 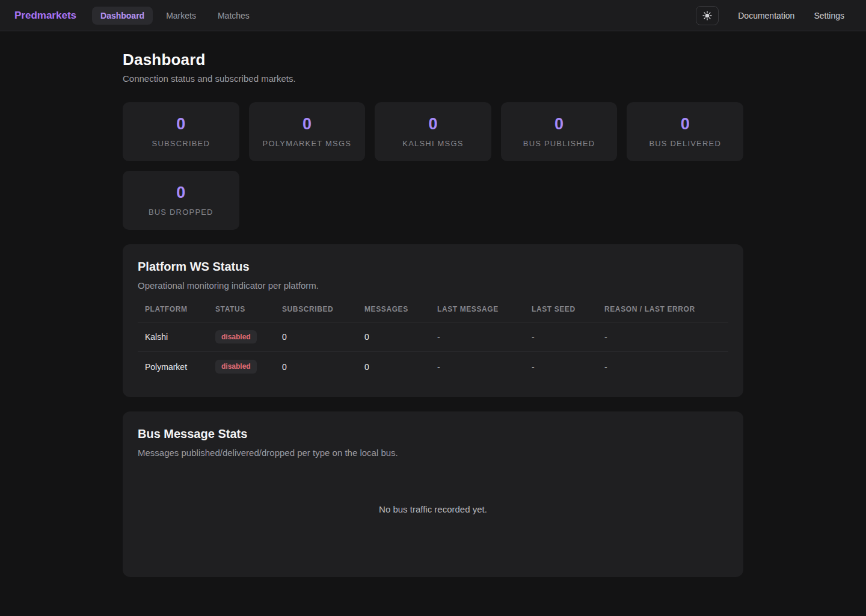 I want to click on nav-right-actions: Documentation Settings, so click(x=770, y=16).